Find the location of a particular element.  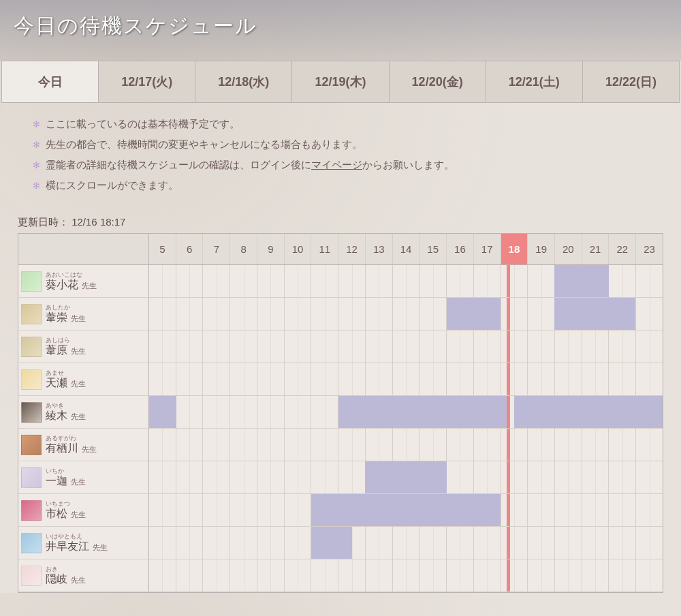

note-line-1: ✻先生の都合で、待機時間の変更やキャンセルになる場合もあります。 is located at coordinates (340, 144).